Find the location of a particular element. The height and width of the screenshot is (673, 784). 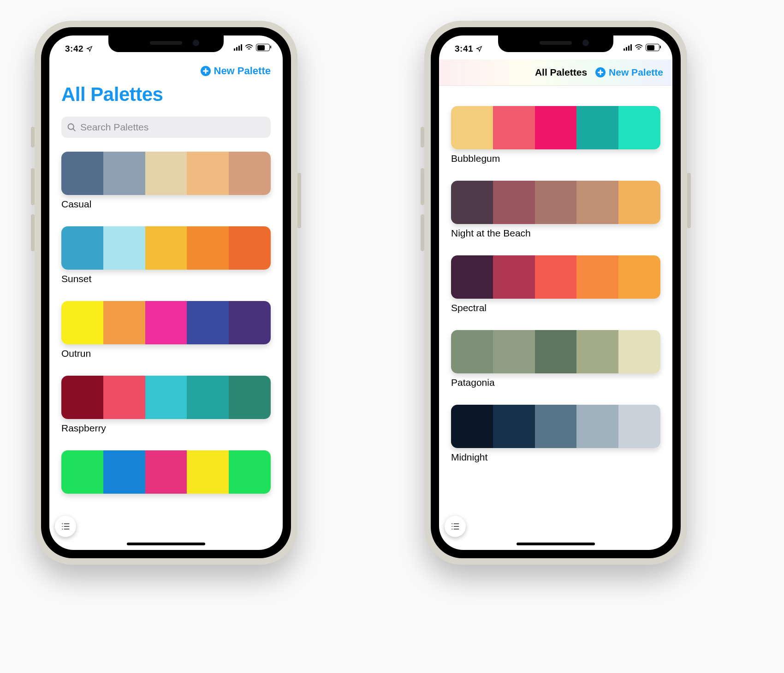

palette-name: Raspberry is located at coordinates (166, 428).